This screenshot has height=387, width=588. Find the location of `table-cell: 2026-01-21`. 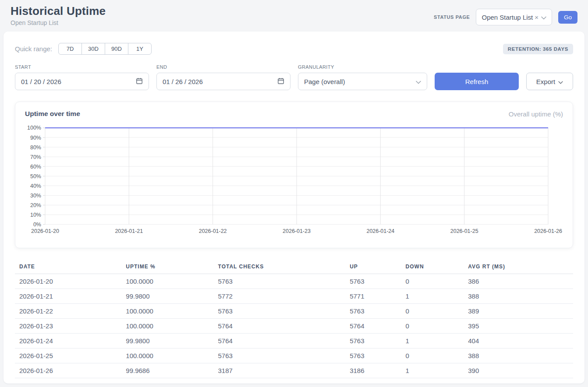

table-cell: 2026-01-21 is located at coordinates (68, 296).